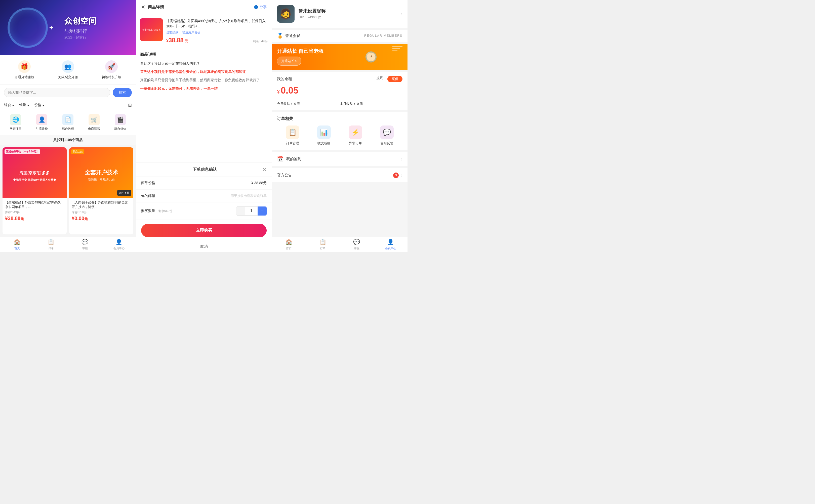  I want to click on order-price-row: 商品价格 ¥ 38.88元, so click(204, 183).